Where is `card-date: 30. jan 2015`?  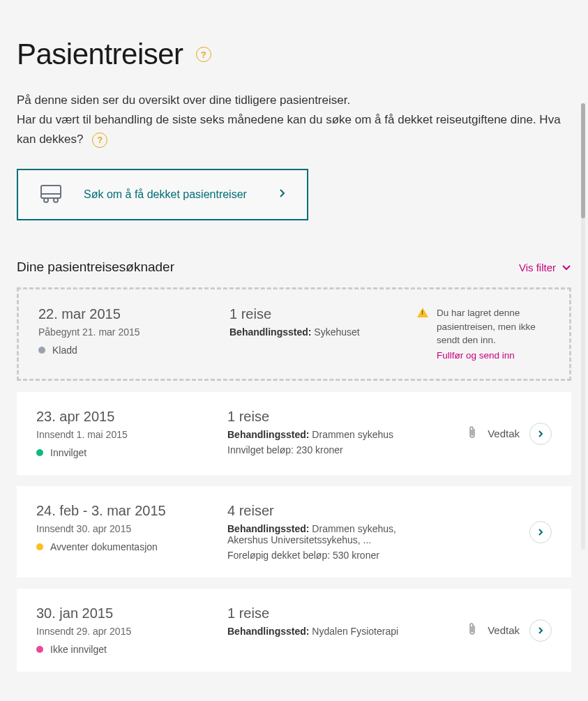
card-date: 30. jan 2015 is located at coordinates (123, 614).